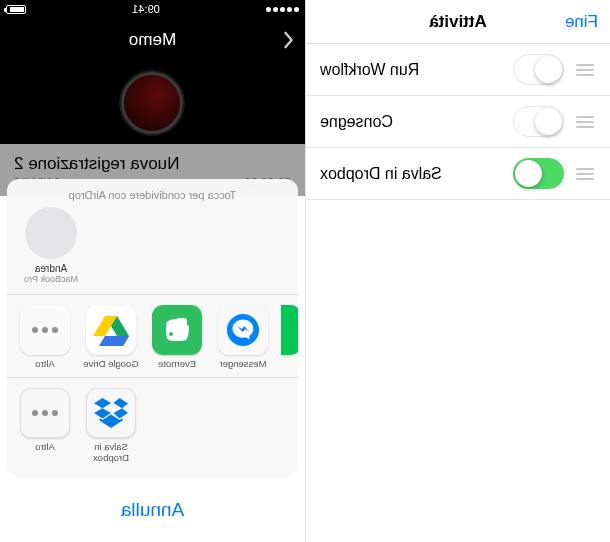 The width and height of the screenshot is (610, 542). I want to click on share-action-more: Altro, so click(45, 426).